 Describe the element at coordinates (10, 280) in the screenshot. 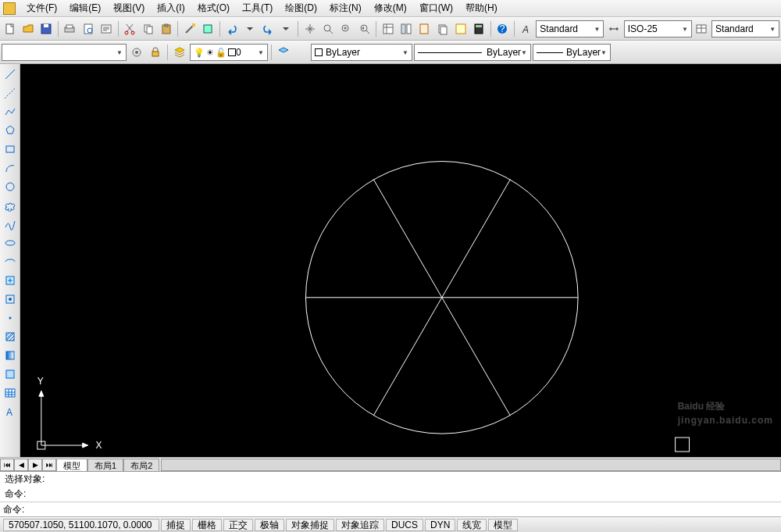

I see `insert-block-icon` at that location.